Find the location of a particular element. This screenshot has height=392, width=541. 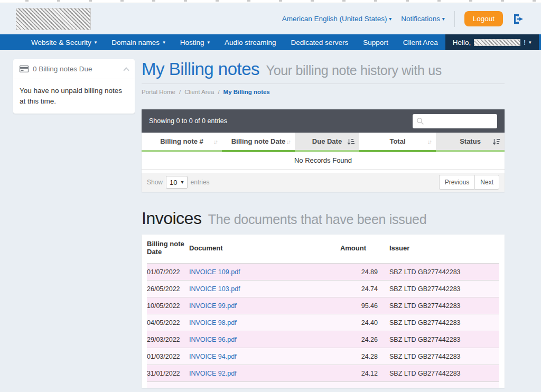

invoice-amount: 24.12 is located at coordinates (354, 374).